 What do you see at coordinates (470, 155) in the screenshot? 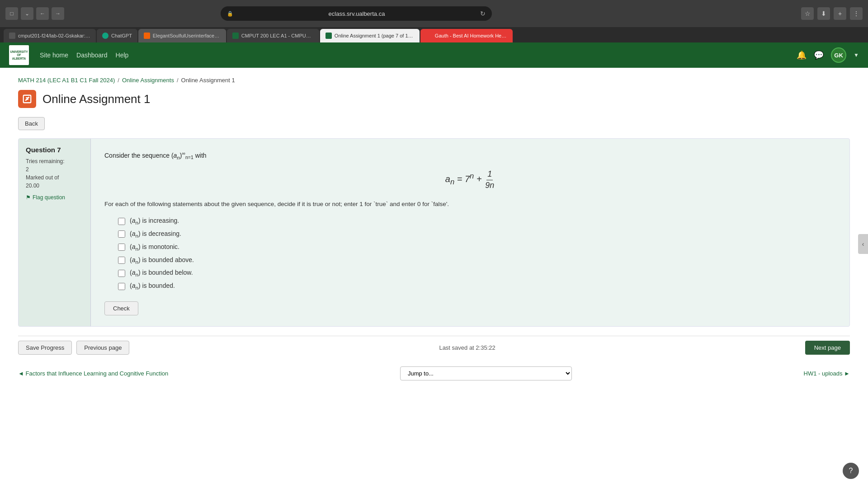
I see `question-intro: Consider the sequence (an)∞n=1 with` at bounding box center [470, 155].